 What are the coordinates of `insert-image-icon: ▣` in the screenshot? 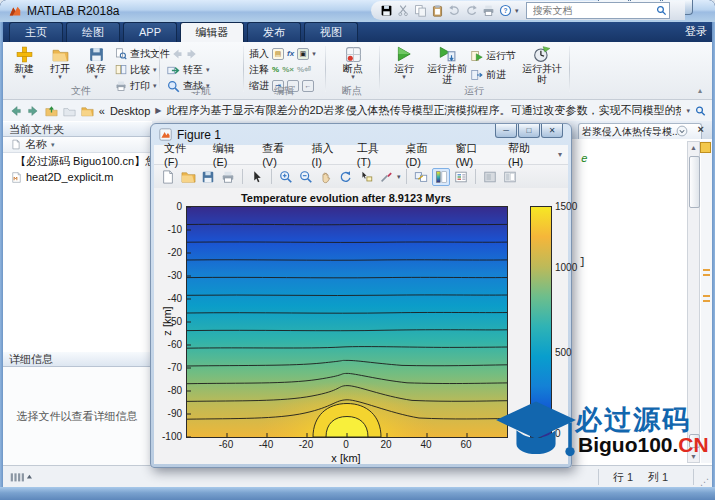 It's located at (303, 54).